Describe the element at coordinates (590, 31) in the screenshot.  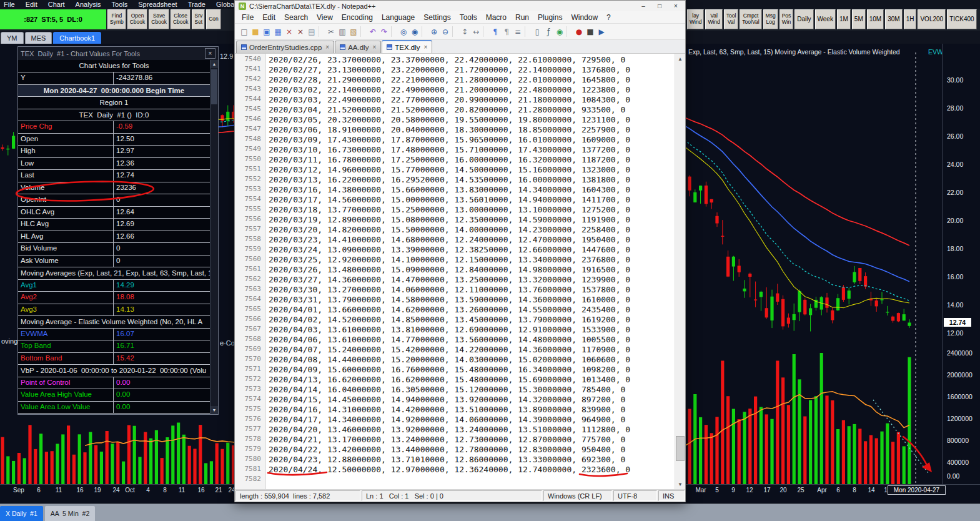
I see `stop-macro-icon: ■` at that location.